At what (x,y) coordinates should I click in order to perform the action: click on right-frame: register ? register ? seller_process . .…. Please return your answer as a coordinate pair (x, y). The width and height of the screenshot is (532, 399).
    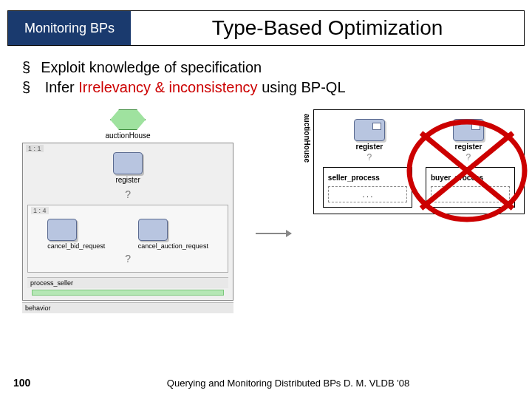
    Looking at the image, I should click on (419, 162).